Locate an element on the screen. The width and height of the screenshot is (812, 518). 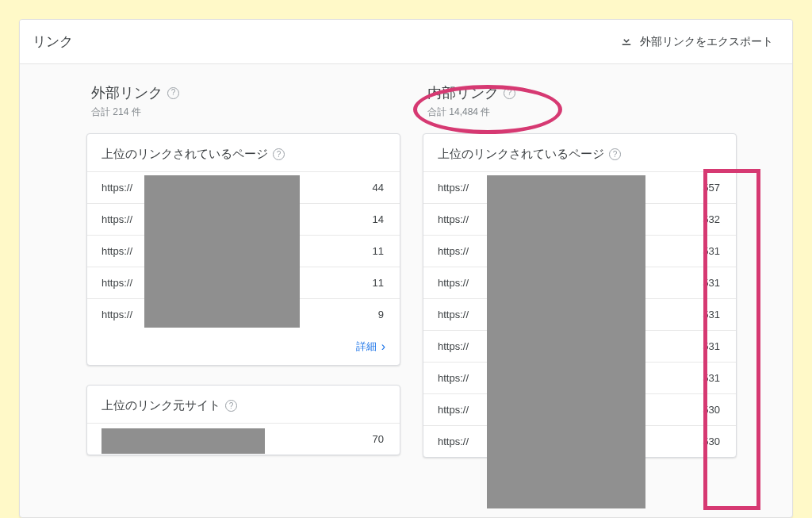
card-title: 上位のリンク元サイト ? is located at coordinates (243, 405).